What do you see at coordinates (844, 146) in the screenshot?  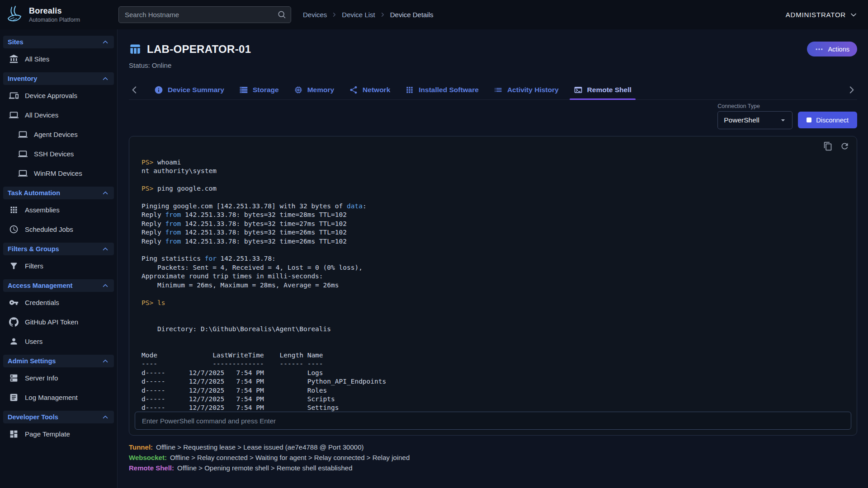 I see `refresh-icon` at bounding box center [844, 146].